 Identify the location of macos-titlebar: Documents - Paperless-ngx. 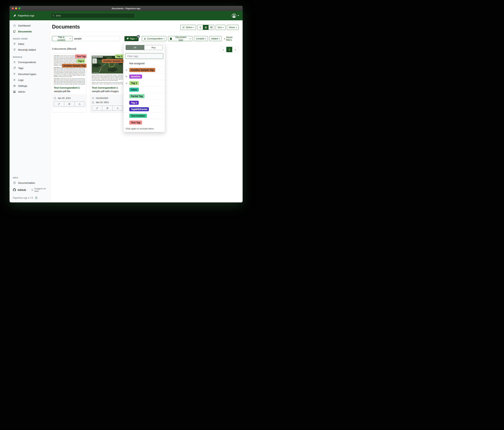
(126, 8).